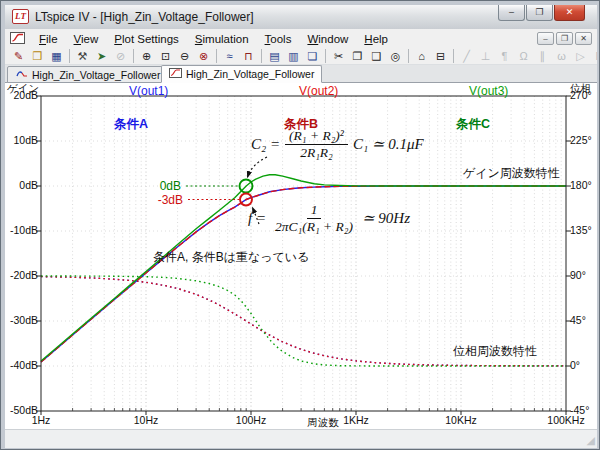 The image size is (600, 450). What do you see at coordinates (144, 17) in the screenshot?
I see `window-title: LTspice IV - [High_Zin_Voltage_Follower]` at bounding box center [144, 17].